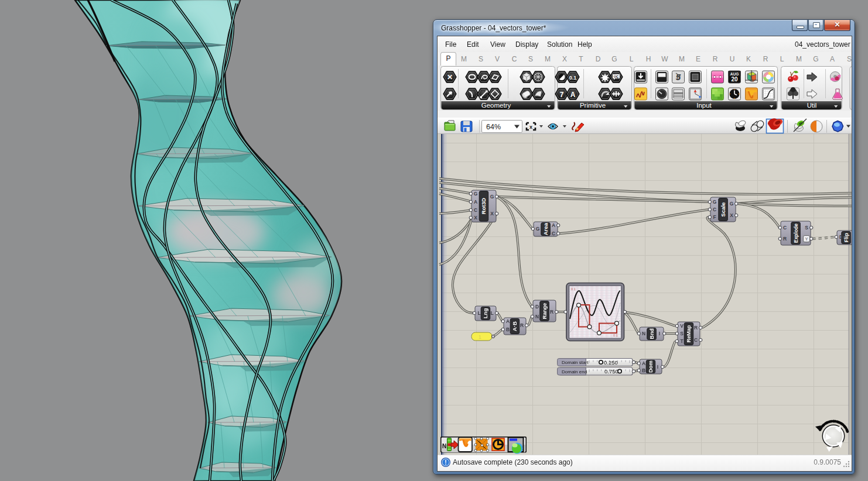  Describe the element at coordinates (682, 326) in the screenshot. I see `svg-text: V` at that location.